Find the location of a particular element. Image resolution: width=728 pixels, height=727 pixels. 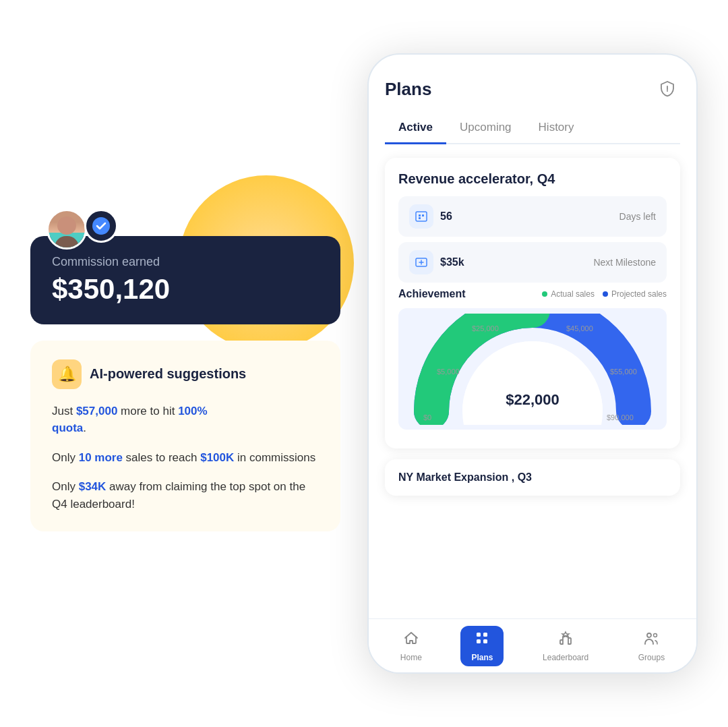

verified-badge-icon is located at coordinates (101, 226).